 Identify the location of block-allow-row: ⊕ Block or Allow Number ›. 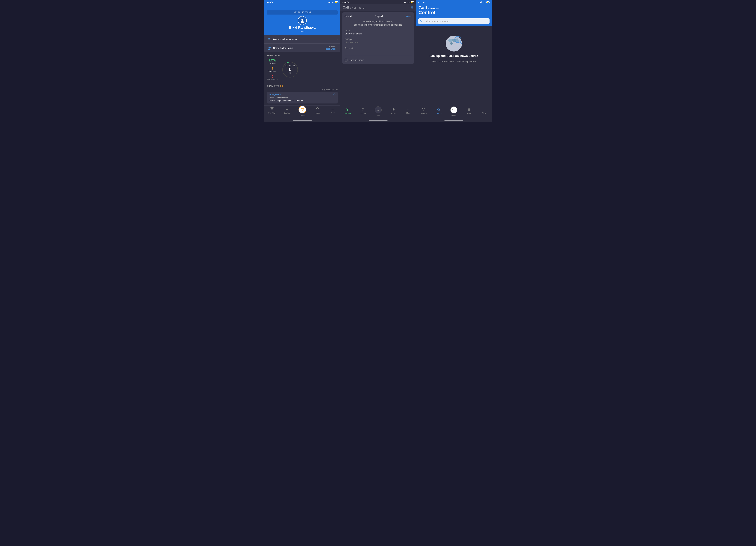
(302, 39).